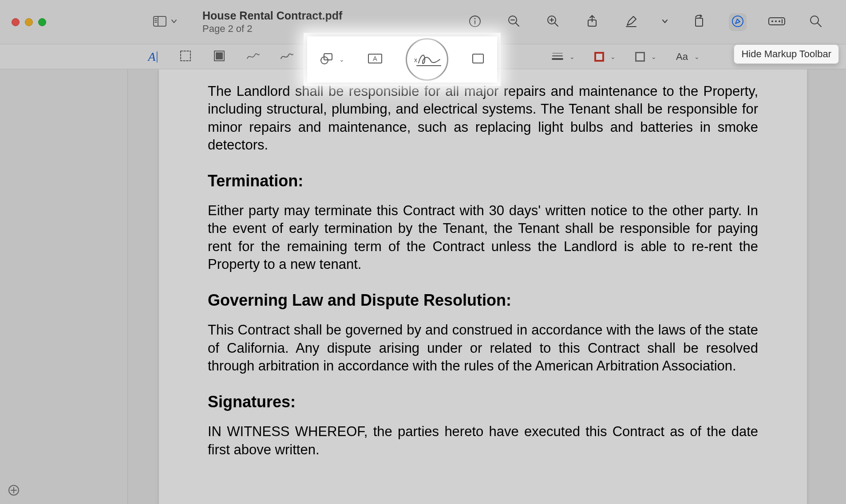 The height and width of the screenshot is (504, 846). What do you see at coordinates (475, 22) in the screenshot?
I see `inspector-button` at bounding box center [475, 22].